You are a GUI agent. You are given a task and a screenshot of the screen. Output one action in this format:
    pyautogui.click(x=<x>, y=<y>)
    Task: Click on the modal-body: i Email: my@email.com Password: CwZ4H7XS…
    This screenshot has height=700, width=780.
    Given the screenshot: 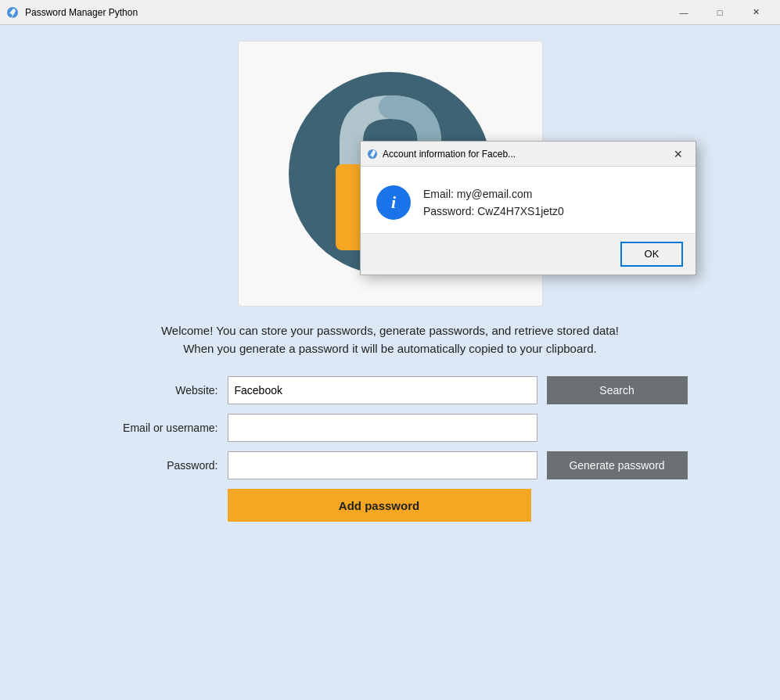 What is the action you would take?
    pyautogui.click(x=528, y=200)
    